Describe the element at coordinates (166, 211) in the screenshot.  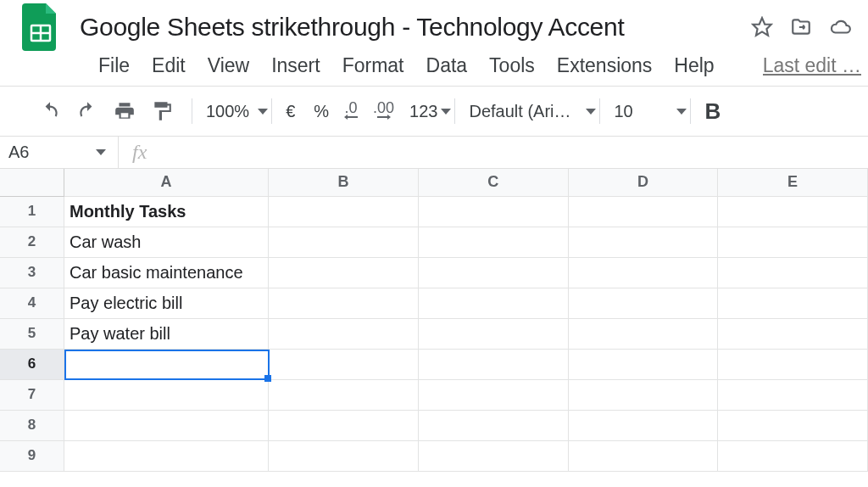
I see `cell: Monthly Tasks` at that location.